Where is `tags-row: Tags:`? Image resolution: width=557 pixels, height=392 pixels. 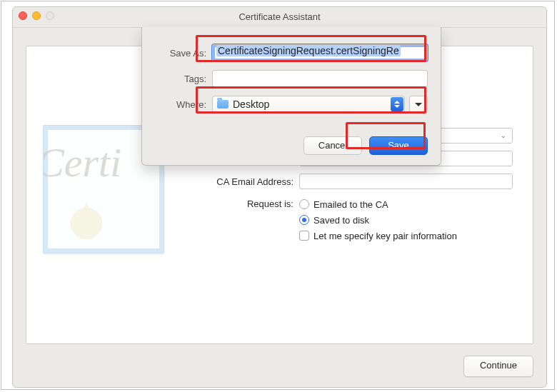 tags-row: Tags: is located at coordinates (285, 79).